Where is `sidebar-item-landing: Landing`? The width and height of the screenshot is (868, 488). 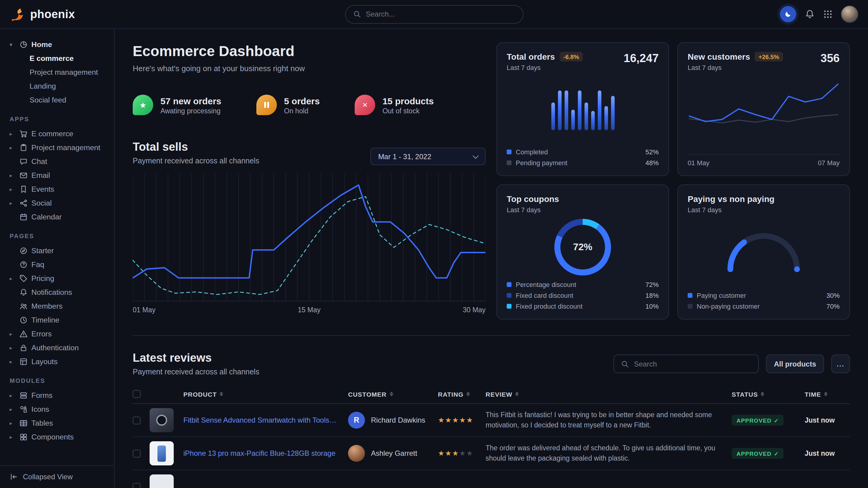 sidebar-item-landing: Landing is located at coordinates (59, 86).